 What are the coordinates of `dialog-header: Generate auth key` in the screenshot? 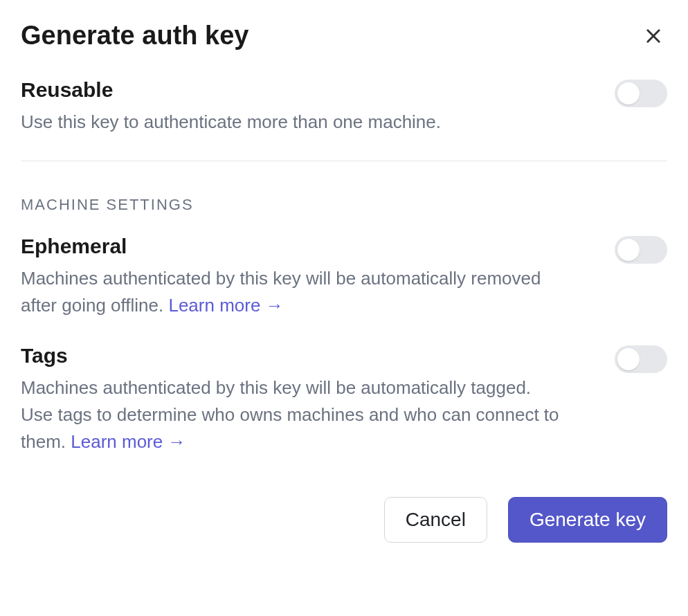 It's located at (344, 36).